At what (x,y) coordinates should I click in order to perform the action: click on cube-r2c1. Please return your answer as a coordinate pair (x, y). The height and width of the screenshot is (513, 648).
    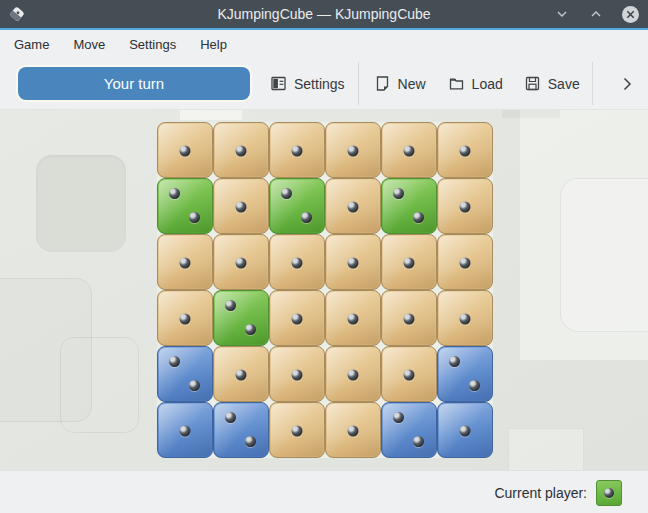
    Looking at the image, I should click on (185, 206).